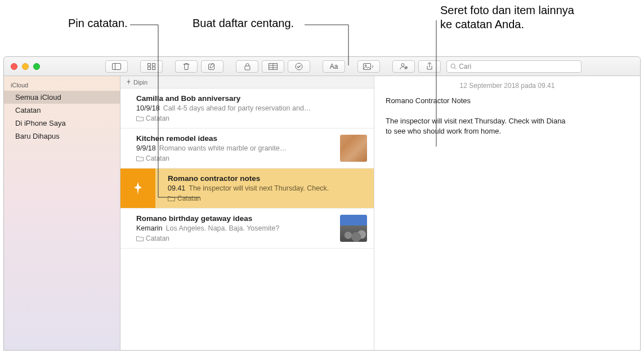 The image size is (644, 354). I want to click on note-date: 10/9/18, so click(148, 108).